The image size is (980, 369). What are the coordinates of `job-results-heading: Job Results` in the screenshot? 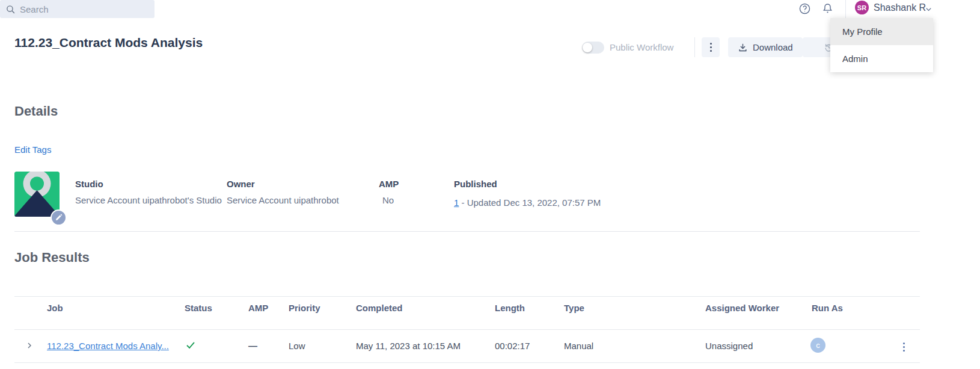 It's located at (52, 258).